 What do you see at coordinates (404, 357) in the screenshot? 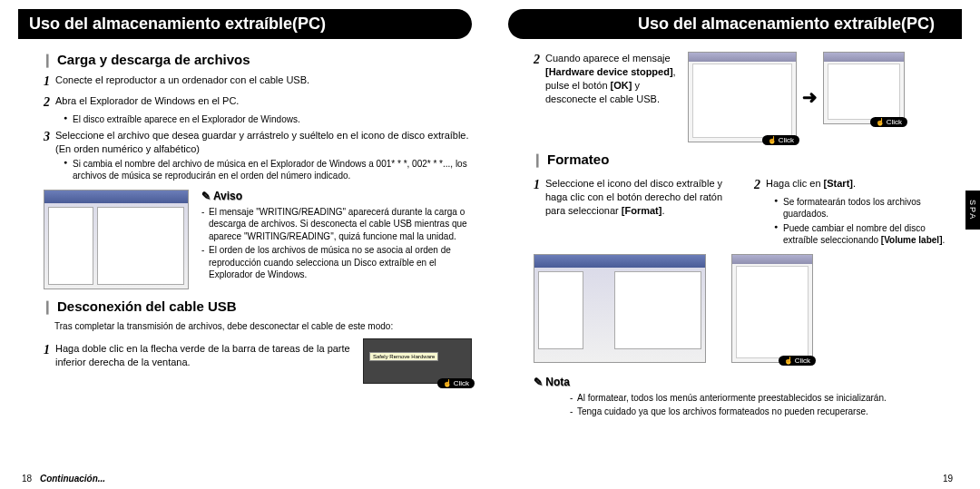
I see `tray-tooltip: Safely Remove Hardware` at bounding box center [404, 357].